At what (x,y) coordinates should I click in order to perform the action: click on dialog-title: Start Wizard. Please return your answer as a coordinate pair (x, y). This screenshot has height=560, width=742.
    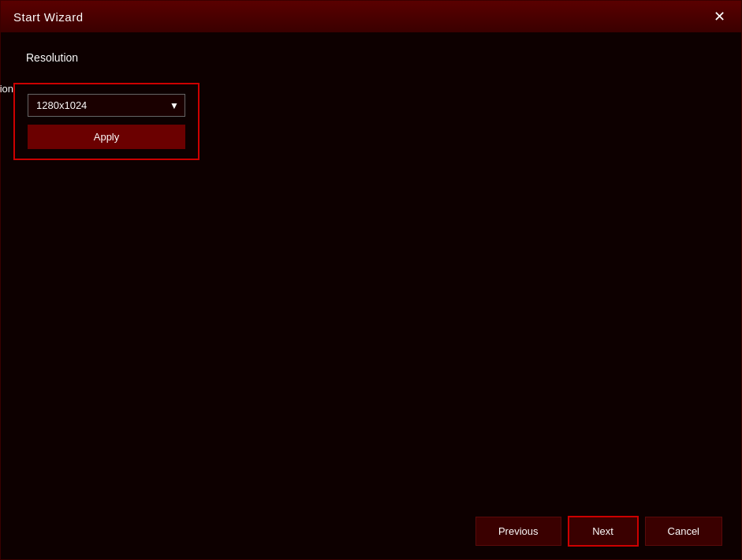
    Looking at the image, I should click on (49, 17).